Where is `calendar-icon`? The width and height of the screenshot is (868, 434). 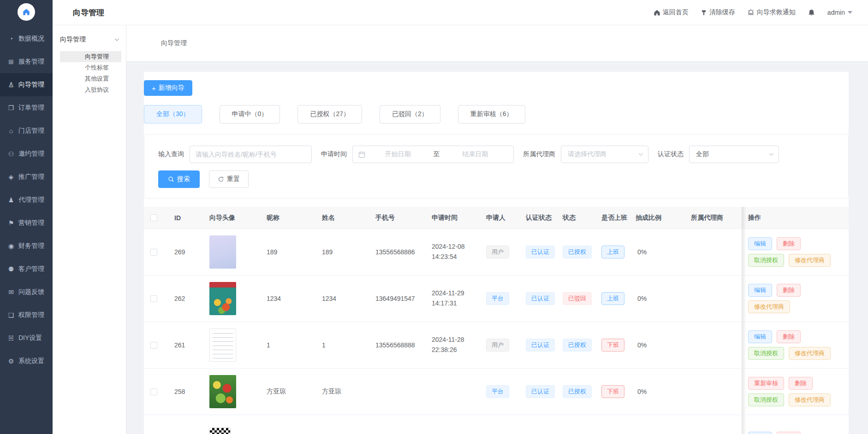
calendar-icon is located at coordinates (362, 155).